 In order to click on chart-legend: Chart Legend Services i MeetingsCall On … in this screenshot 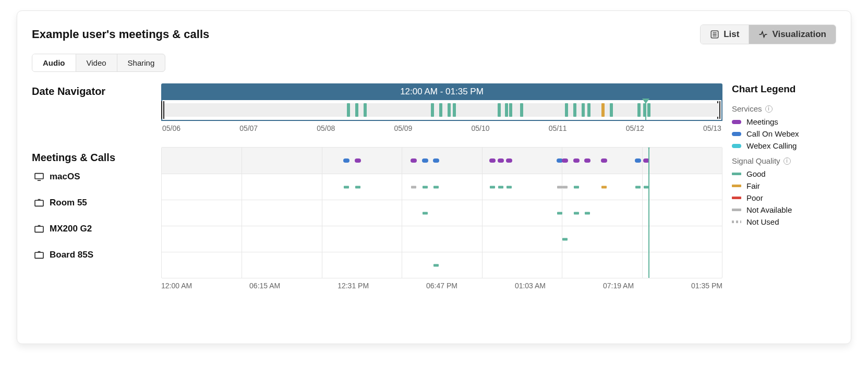, I will do `click(784, 156)`.